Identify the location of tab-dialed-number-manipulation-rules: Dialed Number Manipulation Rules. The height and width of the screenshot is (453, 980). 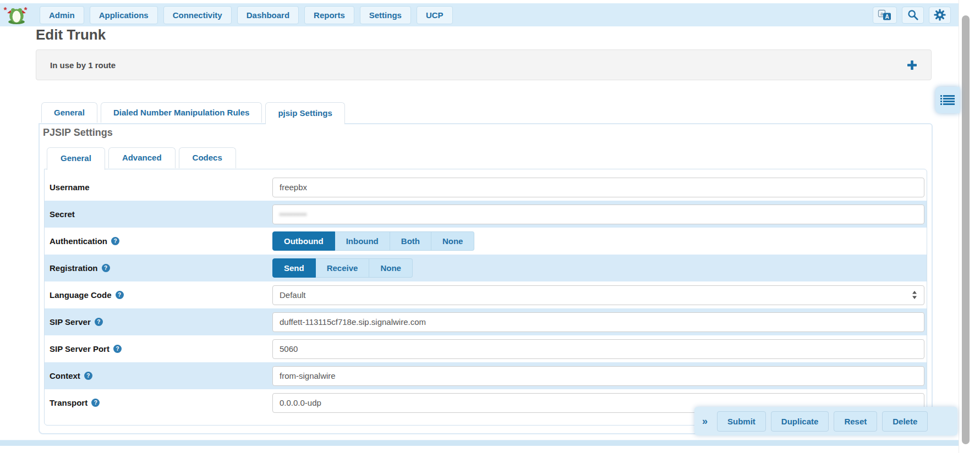
(182, 112).